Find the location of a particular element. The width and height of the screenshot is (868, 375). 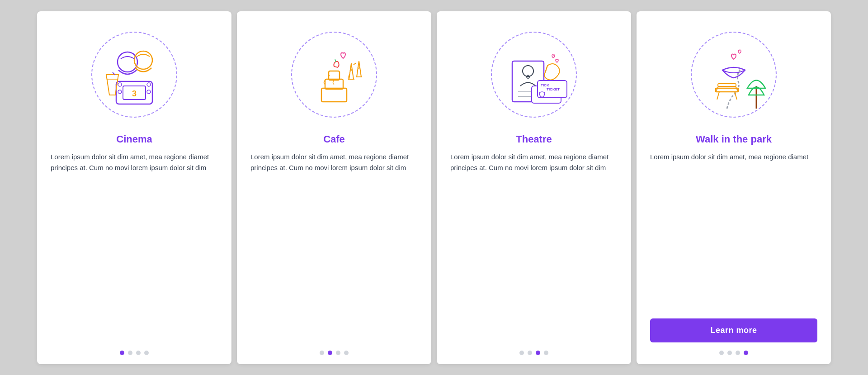

cafe-illustration is located at coordinates (334, 75).